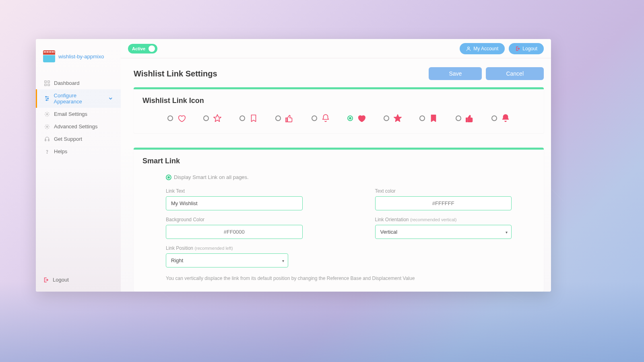  I want to click on orientation-select: Vertical, so click(444, 232).